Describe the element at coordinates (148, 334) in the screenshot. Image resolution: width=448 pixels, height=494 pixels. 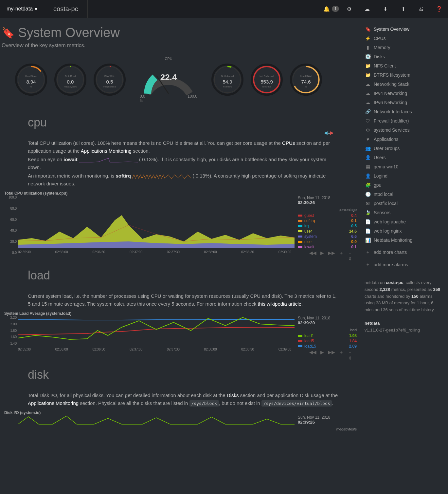
I see `chart-load-canvas: 2.202.001.801.601.40 load 02:35:3002:36:…` at that location.